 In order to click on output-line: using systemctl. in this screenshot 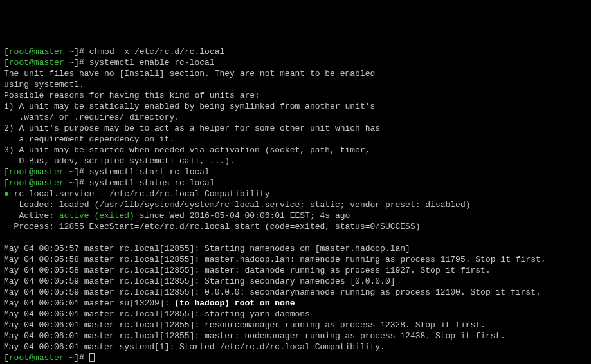, I will do `click(296, 85)`.